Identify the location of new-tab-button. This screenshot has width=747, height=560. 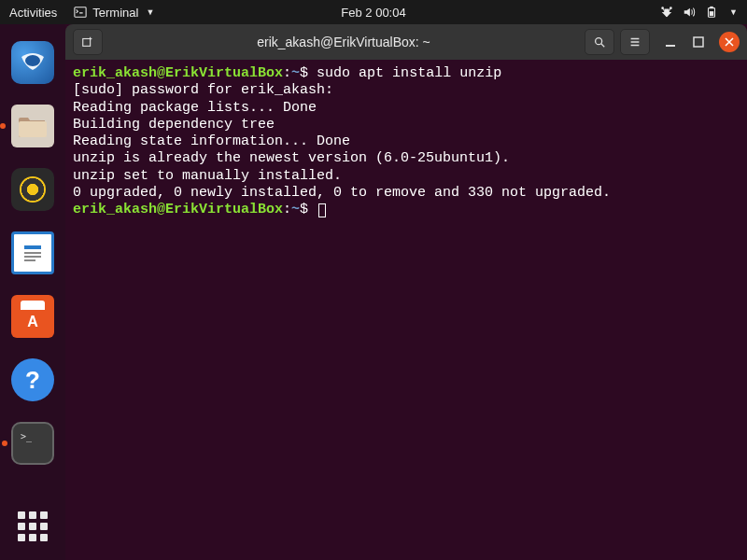
(88, 42).